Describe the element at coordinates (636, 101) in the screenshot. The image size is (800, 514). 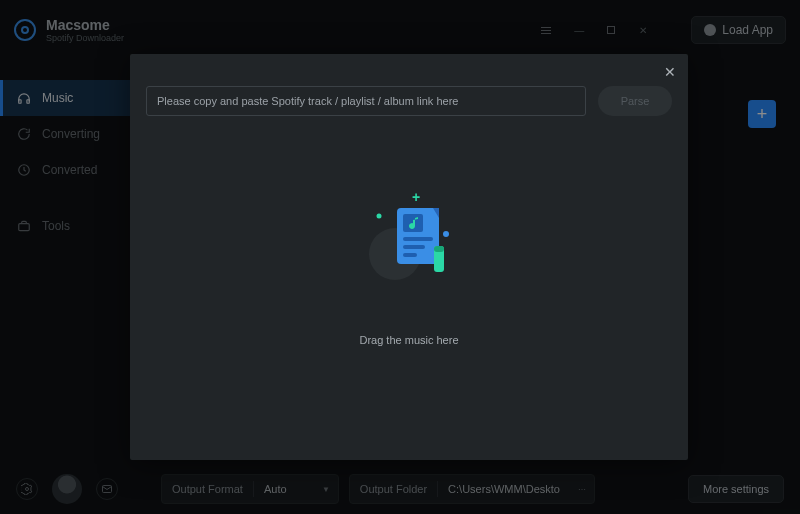
I see `parse-label: Parse` at that location.